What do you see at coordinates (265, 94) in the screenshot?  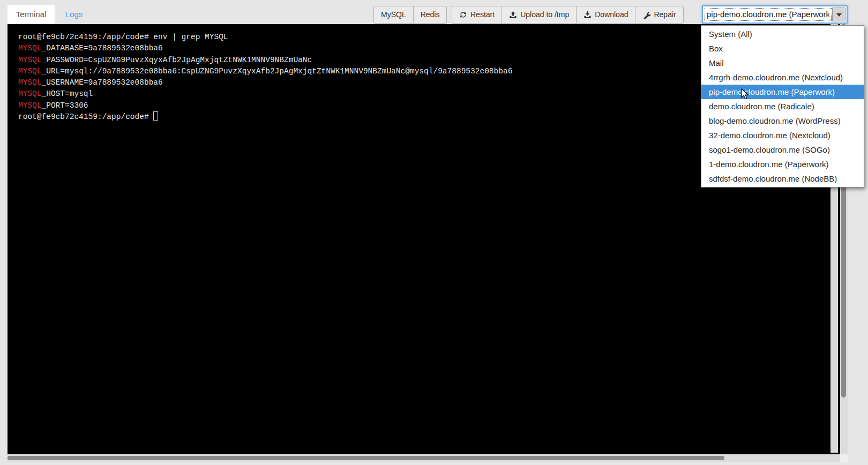 I see `terminal-line: MYSQL_HOST=mysql` at bounding box center [265, 94].